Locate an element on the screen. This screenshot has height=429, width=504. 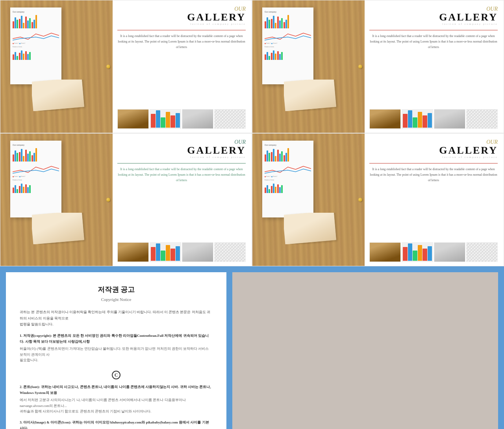
gallery-label-3: GALLERY is located at coordinates (182, 150).